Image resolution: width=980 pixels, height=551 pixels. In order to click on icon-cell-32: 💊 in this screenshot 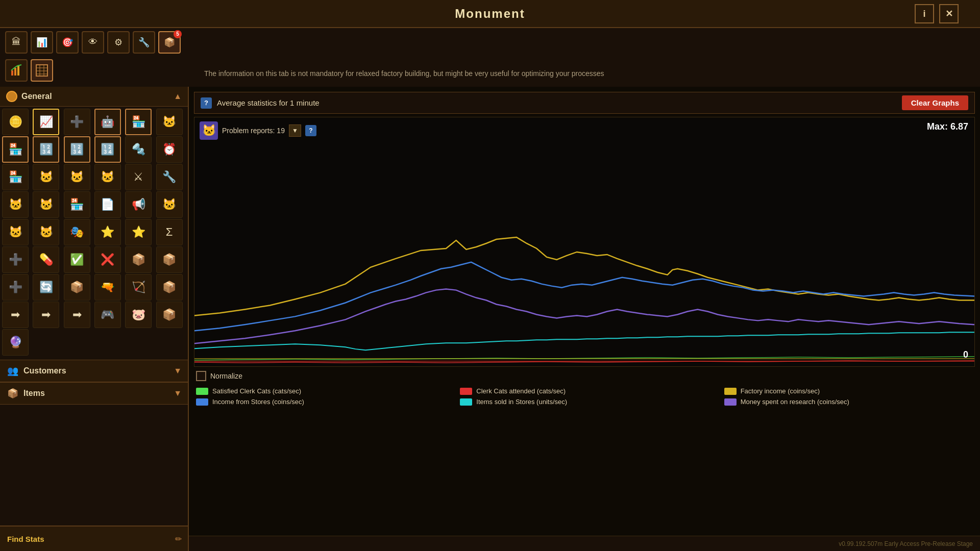, I will do `click(46, 260)`.